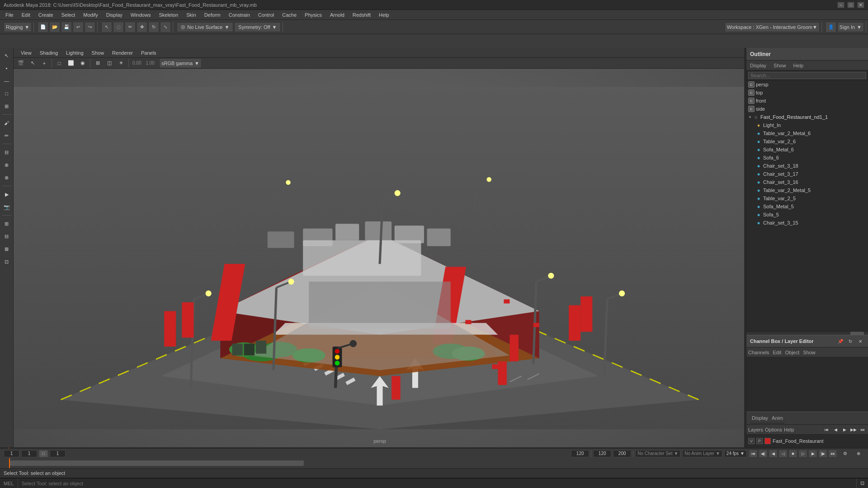  I want to click on outliner-item-chair-17: ◆ Chair_set_3_17, so click(807, 174).